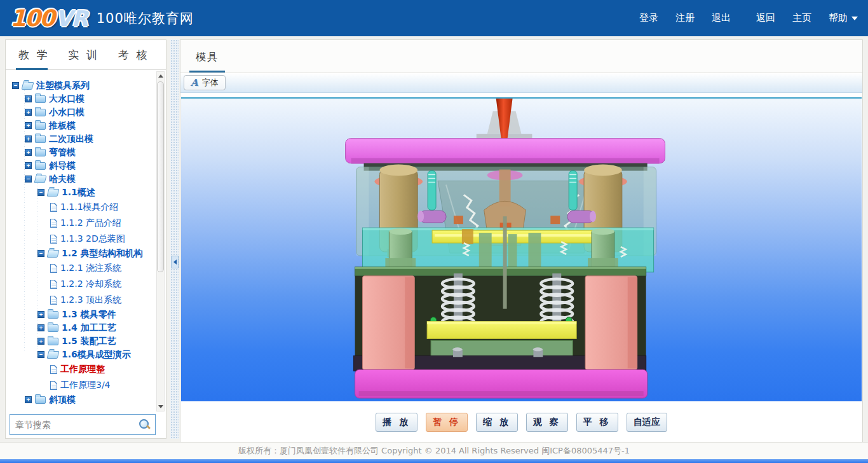  I want to click on nav-logout: 退出, so click(721, 18).